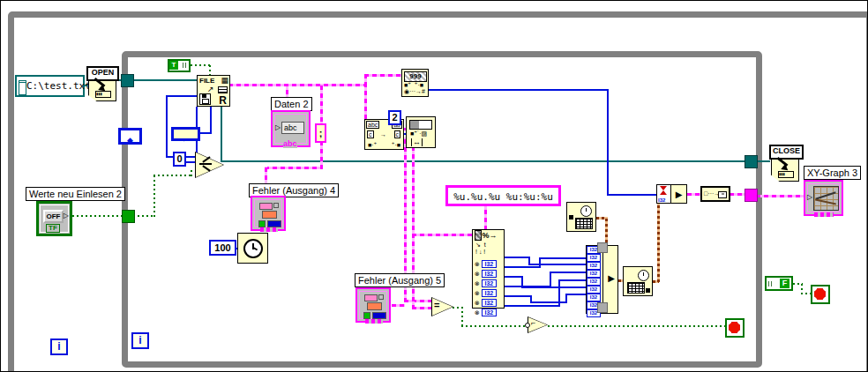 The height and width of the screenshot is (372, 868). I want to click on semicolon-constant: ;, so click(321, 133).